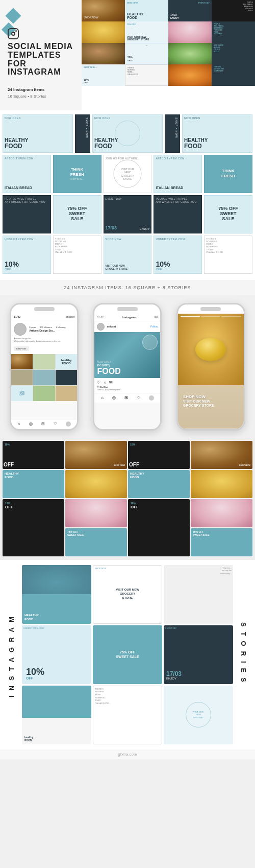 Image resolution: width=255 pixels, height=868 pixels. What do you see at coordinates (34, 455) in the screenshot?
I see `dt-cell-1: 10% OFF` at bounding box center [34, 455].